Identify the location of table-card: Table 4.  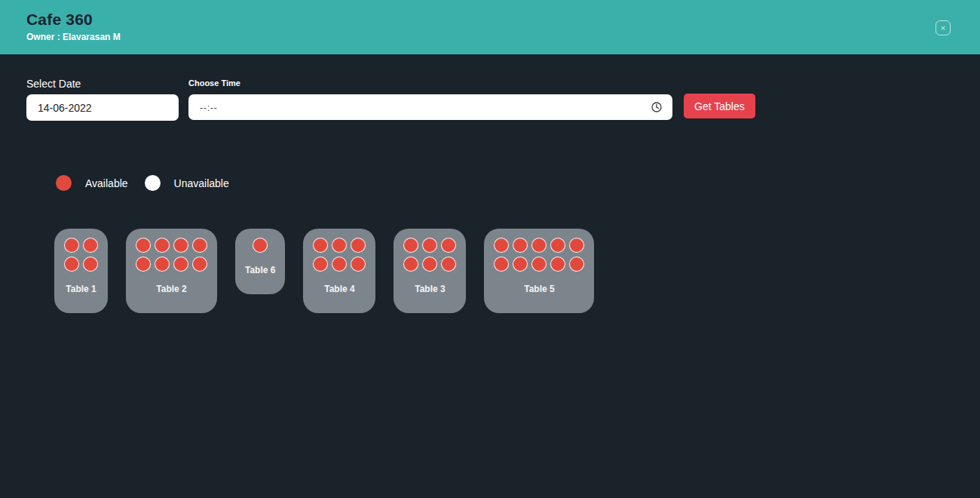
(339, 271).